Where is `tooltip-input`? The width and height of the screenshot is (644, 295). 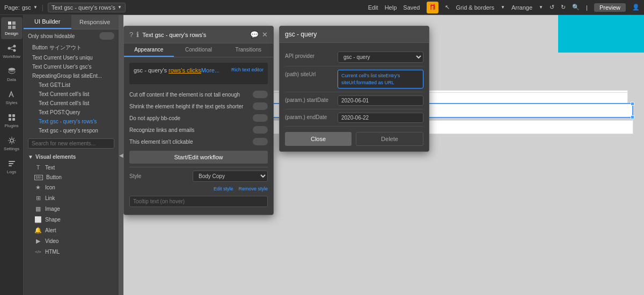 tooltip-input is located at coordinates (199, 202).